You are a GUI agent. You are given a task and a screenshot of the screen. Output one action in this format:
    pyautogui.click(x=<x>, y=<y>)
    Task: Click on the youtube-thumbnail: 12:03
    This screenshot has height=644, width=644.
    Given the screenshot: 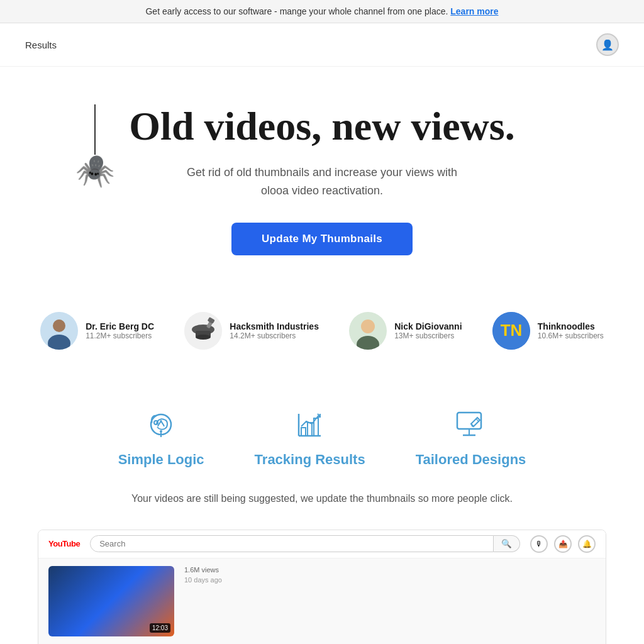 What is the action you would take?
    pyautogui.click(x=111, y=601)
    